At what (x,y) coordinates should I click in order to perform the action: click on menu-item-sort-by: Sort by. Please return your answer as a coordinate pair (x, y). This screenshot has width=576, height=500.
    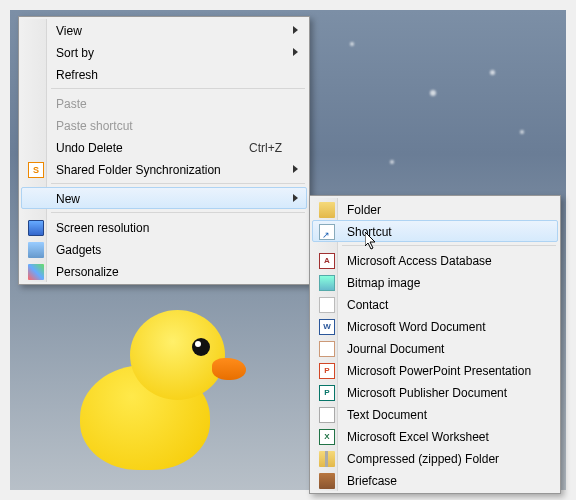
    Looking at the image, I should click on (164, 52).